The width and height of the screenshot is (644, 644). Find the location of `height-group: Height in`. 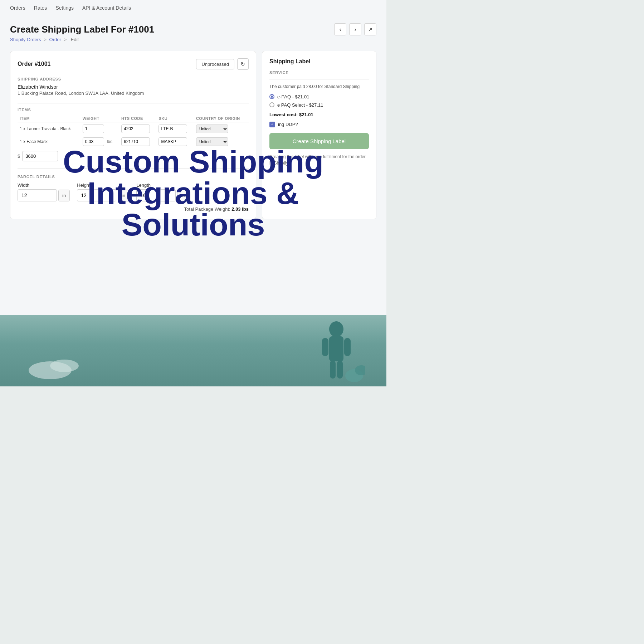

height-group: Height in is located at coordinates (103, 192).